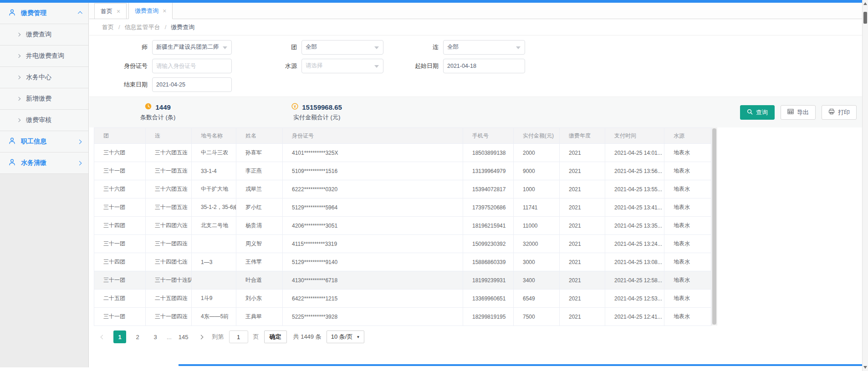 Image resolution: width=868 pixels, height=371 pixels. Describe the element at coordinates (832, 112) in the screenshot. I see `printer-icon` at that location.